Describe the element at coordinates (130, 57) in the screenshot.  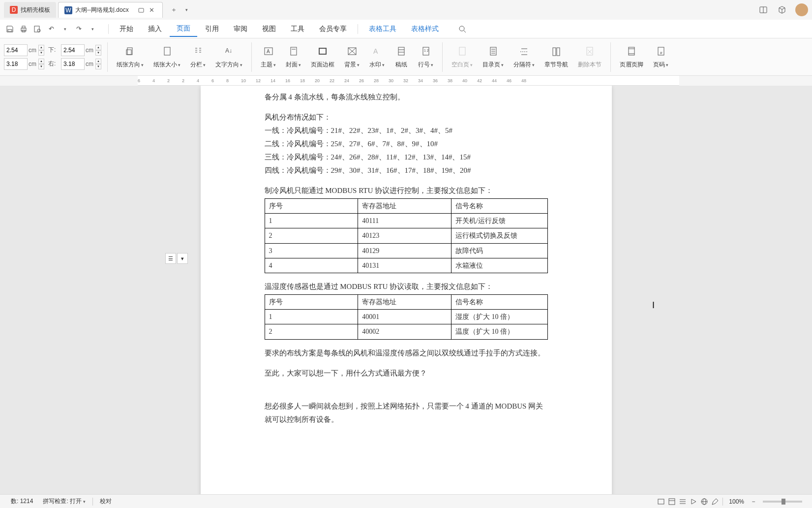
I see `paper-direction-button: 纸张方向▾` at that location.